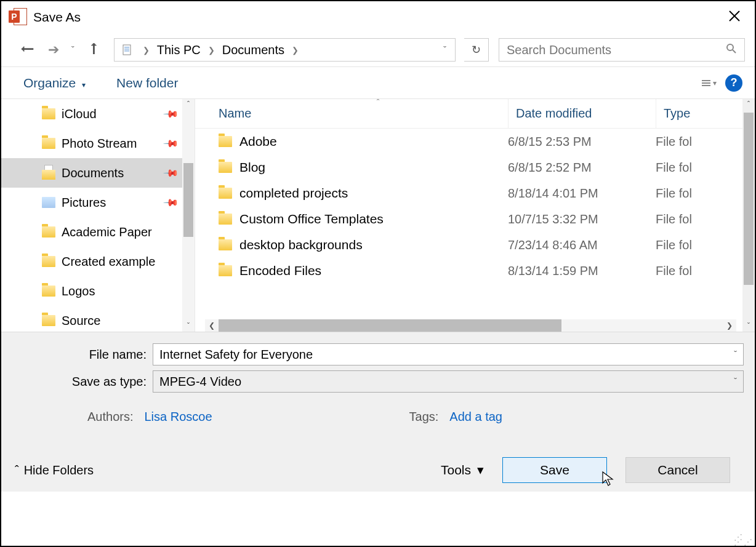  I want to click on sidebar-item-academic-paper: Academic Paper, so click(98, 232).